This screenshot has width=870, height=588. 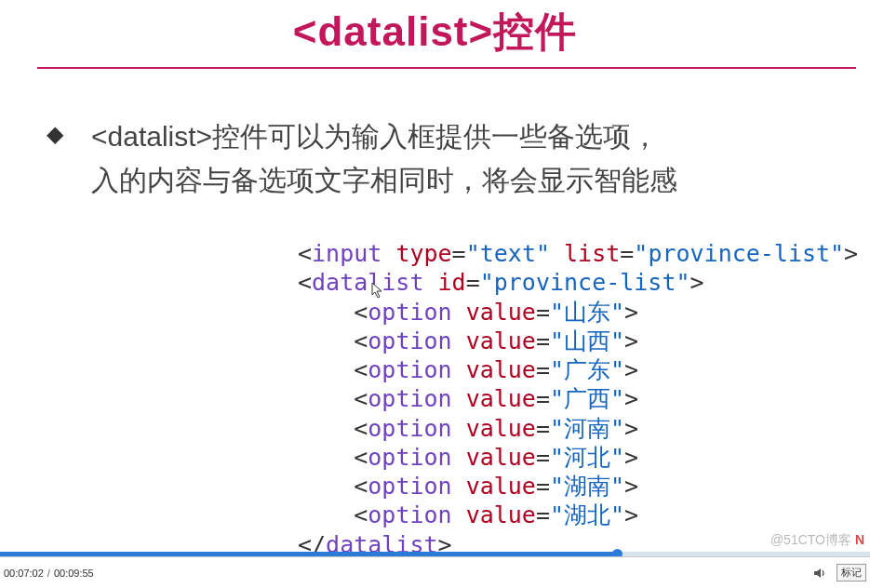 What do you see at coordinates (587, 341) in the screenshot?
I see `code-opt-1: "山西"` at bounding box center [587, 341].